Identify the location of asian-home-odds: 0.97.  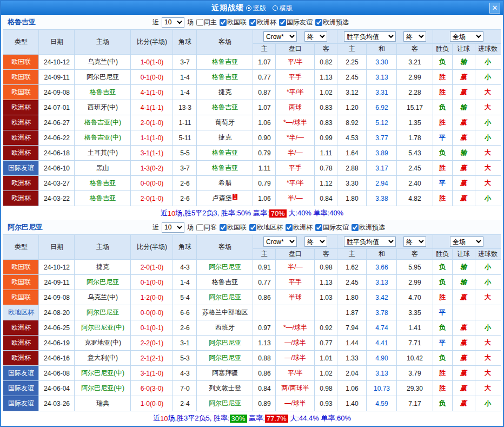
(264, 328).